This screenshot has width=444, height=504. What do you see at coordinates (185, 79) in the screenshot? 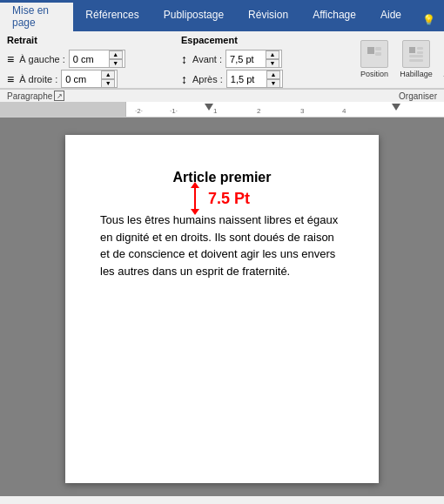
I see `apres-icon: ↕` at bounding box center [185, 79].